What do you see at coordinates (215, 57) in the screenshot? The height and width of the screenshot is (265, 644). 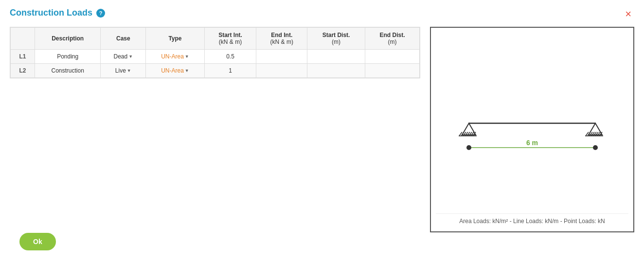 I see `table-row: L1 Ponding Dead ▼ UN-Area ▼` at bounding box center [215, 57].